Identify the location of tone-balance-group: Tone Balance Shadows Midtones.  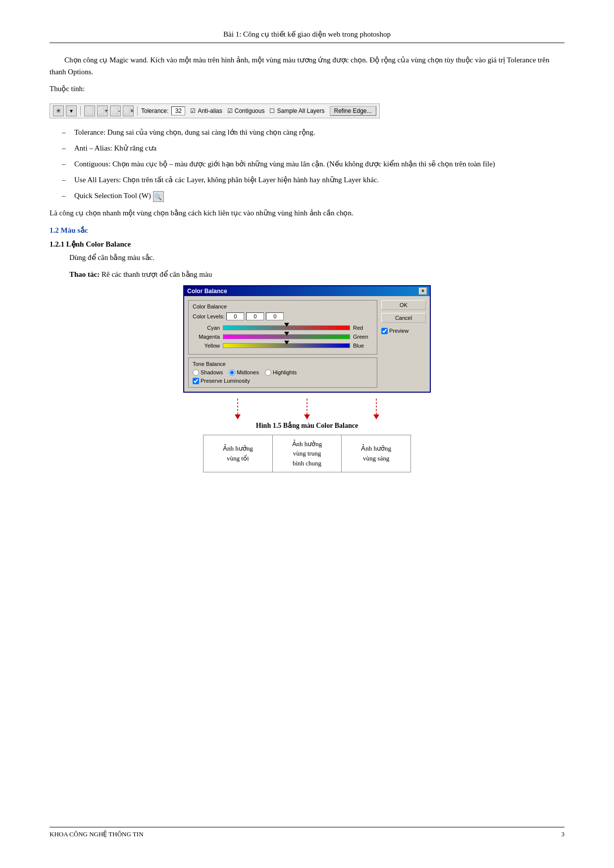
(283, 372).